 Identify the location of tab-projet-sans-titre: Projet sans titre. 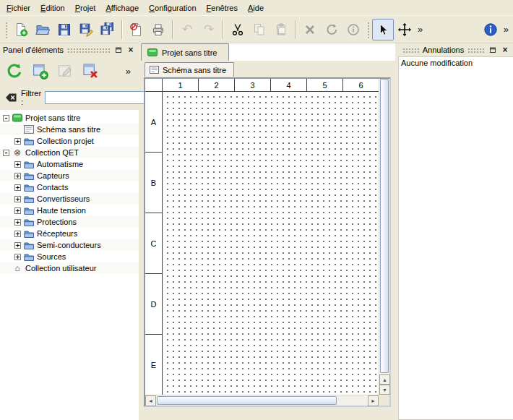
(185, 52).